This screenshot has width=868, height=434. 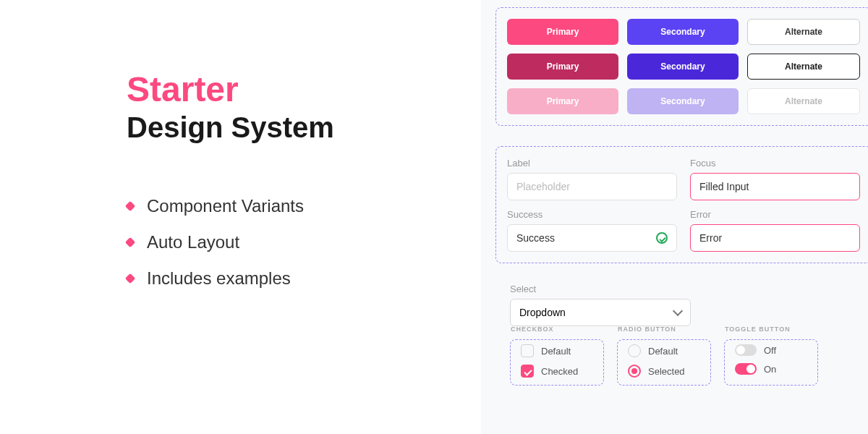 I want to click on checkbox-variant-group: CHECKBOX Default Checked, so click(x=557, y=362).